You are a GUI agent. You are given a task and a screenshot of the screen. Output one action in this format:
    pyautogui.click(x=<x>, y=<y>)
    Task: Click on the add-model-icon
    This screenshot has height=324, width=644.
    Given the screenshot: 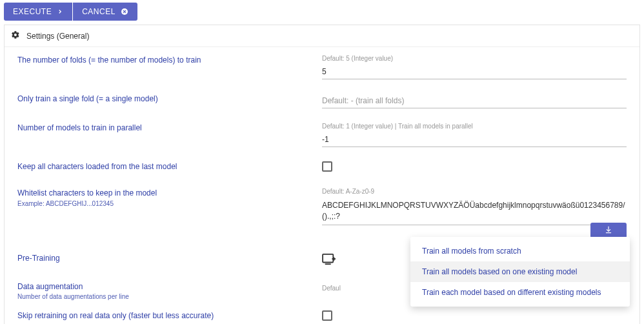 What is the action you would take?
    pyautogui.click(x=329, y=259)
    